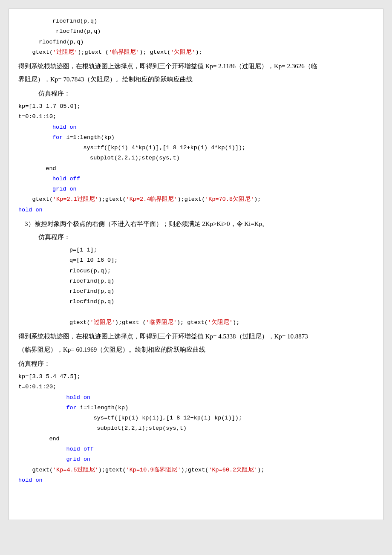 The width and height of the screenshot is (392, 555). I want to click on code-line, so click(196, 312).